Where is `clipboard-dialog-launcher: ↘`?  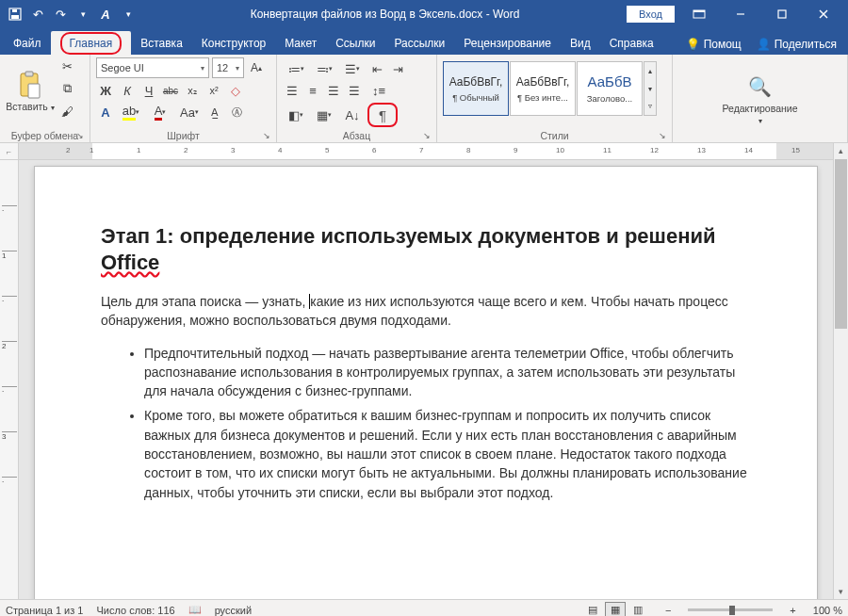
clipboard-dialog-launcher: ↘ is located at coordinates (80, 136).